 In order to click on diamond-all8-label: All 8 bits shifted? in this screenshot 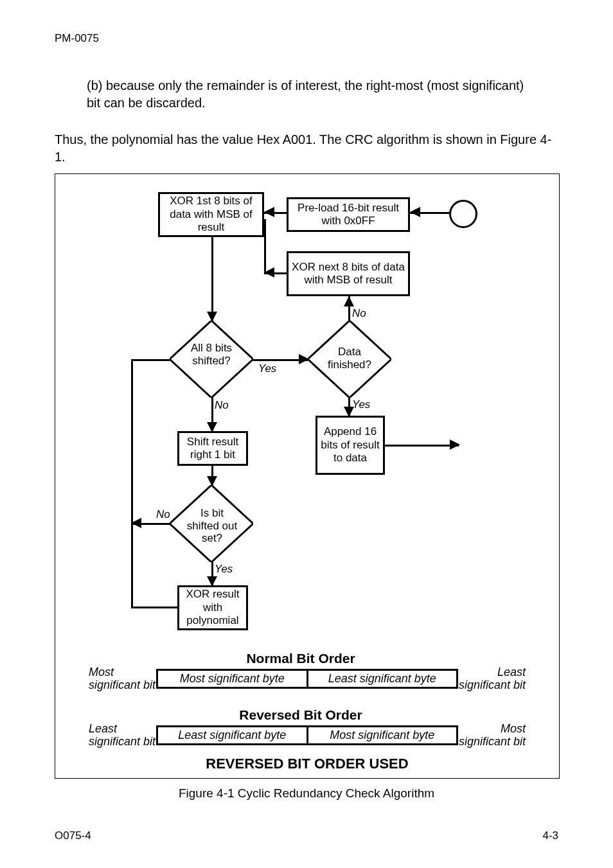, I will do `click(211, 355)`.